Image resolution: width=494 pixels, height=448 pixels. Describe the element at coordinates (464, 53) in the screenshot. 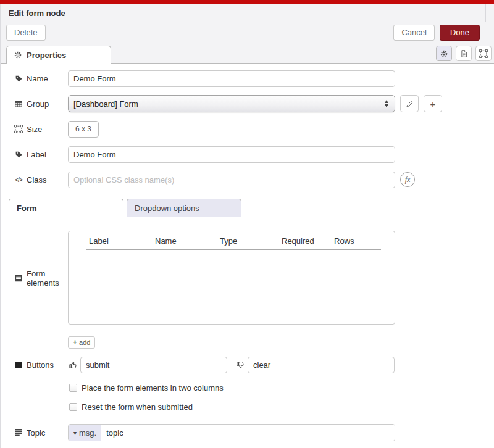

I see `tab-icon-buttons` at that location.